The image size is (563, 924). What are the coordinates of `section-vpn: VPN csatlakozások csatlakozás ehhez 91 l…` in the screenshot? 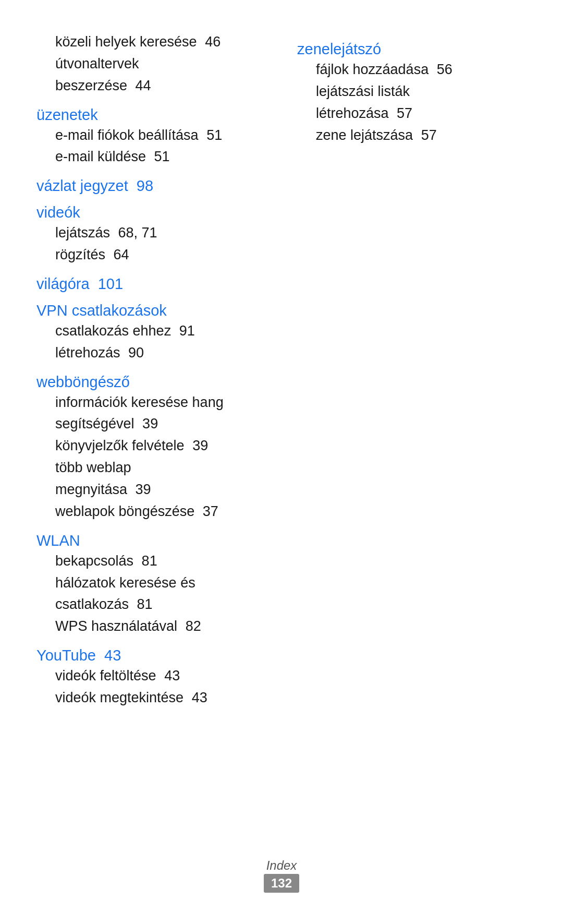 It's located at (151, 333).